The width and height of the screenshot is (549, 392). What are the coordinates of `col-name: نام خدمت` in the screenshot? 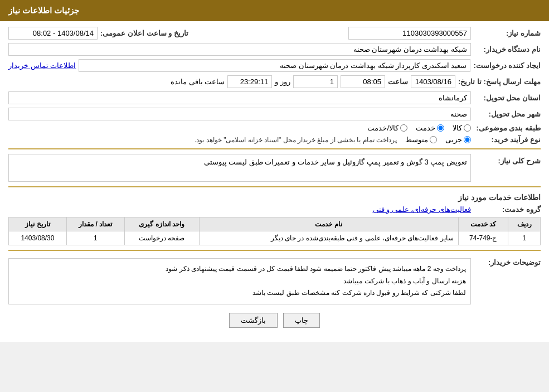 It's located at (329, 224).